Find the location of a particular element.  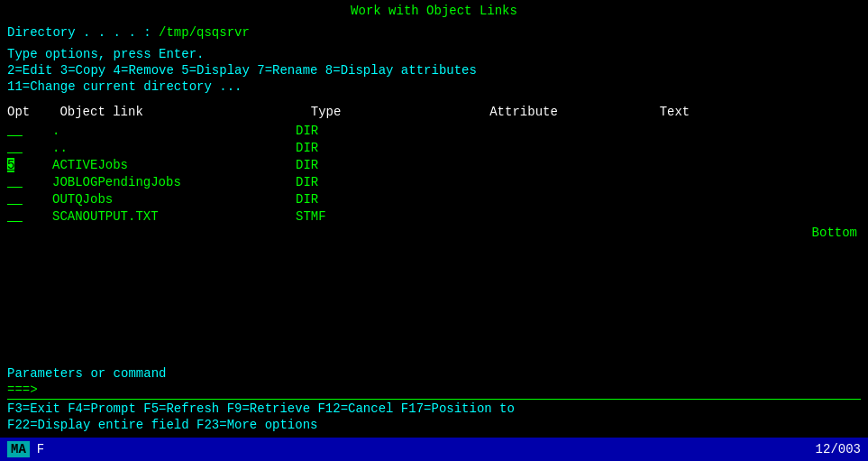

status-left: MA F is located at coordinates (25, 449).